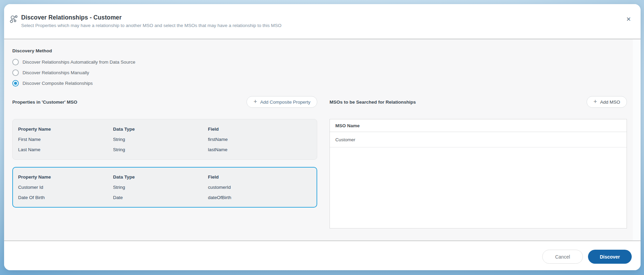  Describe the element at coordinates (66, 187) in the screenshot. I see `property-name-cell: Customer Id` at that location.